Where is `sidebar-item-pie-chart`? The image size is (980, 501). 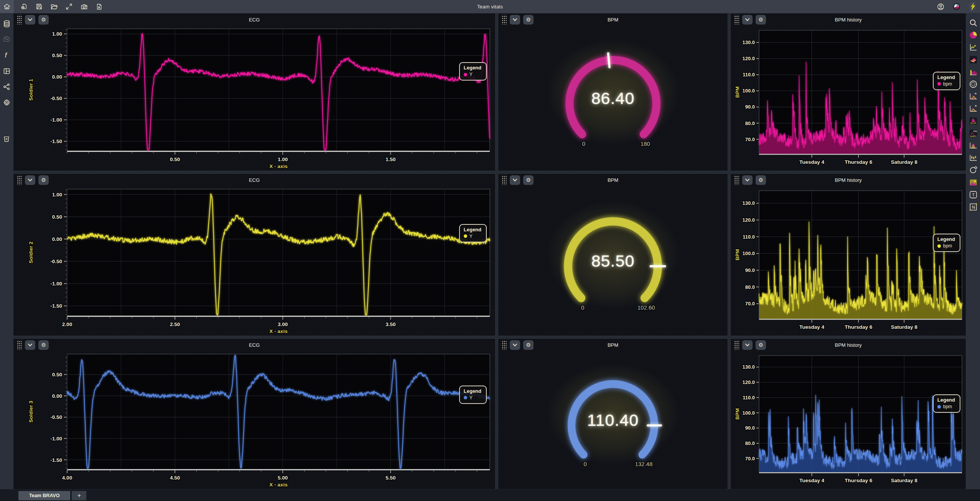
sidebar-item-pie-chart is located at coordinates (973, 35).